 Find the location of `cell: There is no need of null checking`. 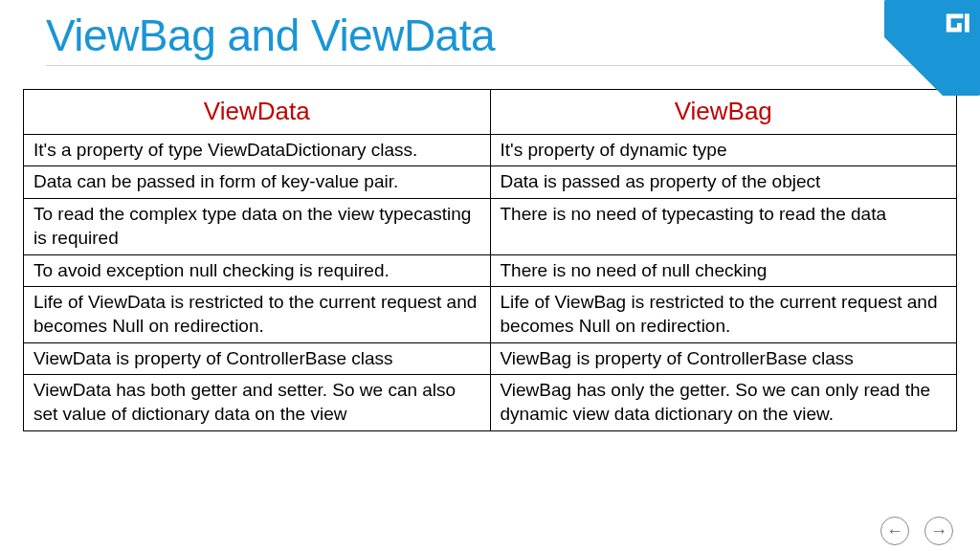

cell: There is no need of null checking is located at coordinates (724, 271).